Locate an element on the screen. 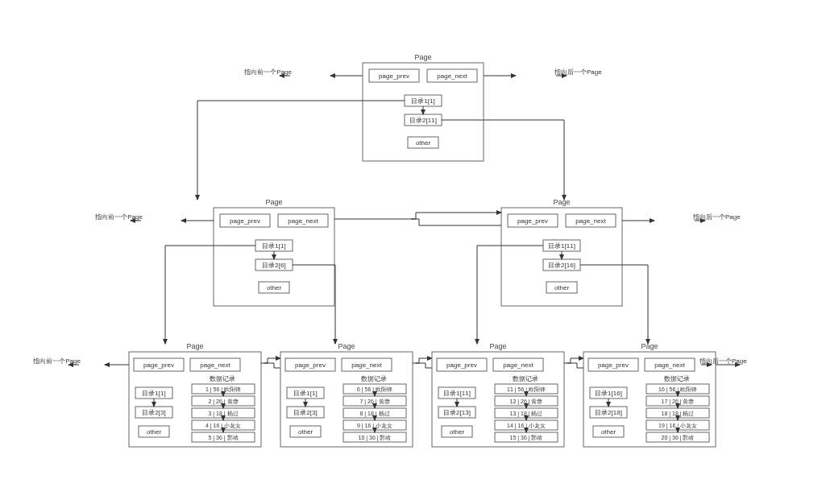 This screenshot has height=504, width=822. data-row: 4 | 16 | 小龙女 is located at coordinates (223, 426).